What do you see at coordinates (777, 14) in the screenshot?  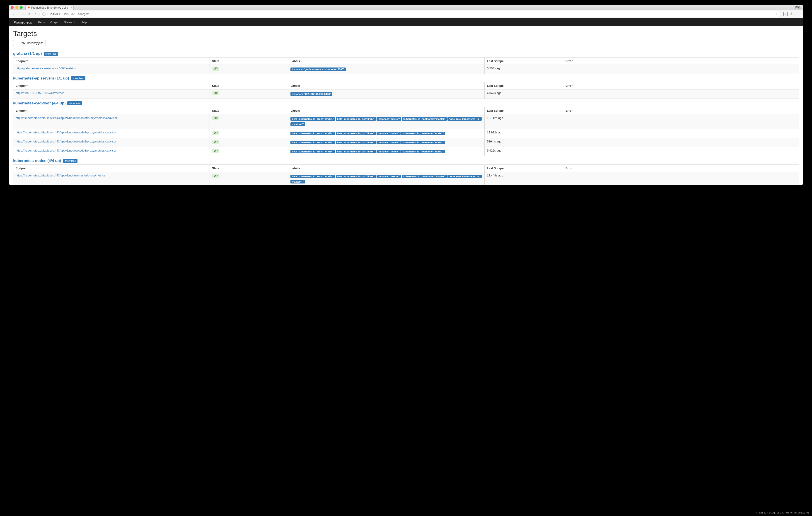 I see `bookmark-star-icon: ☆` at bounding box center [777, 14].